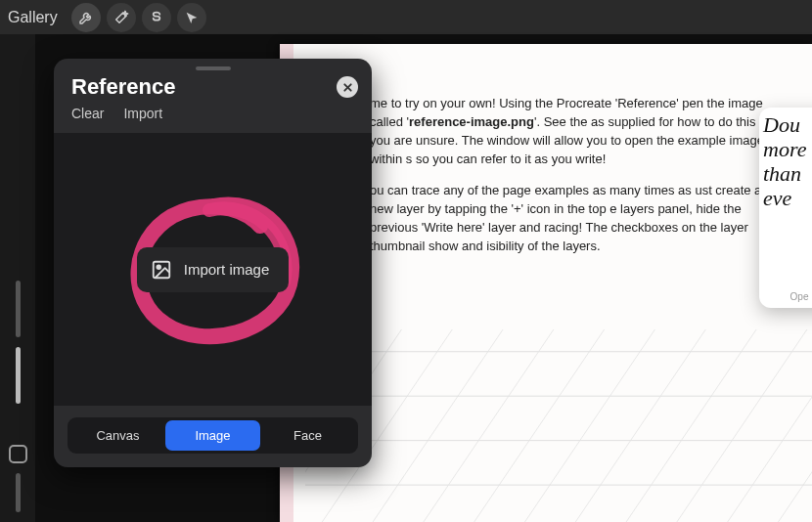  Describe the element at coordinates (213, 270) in the screenshot. I see `import-image-button: Import image` at that location.